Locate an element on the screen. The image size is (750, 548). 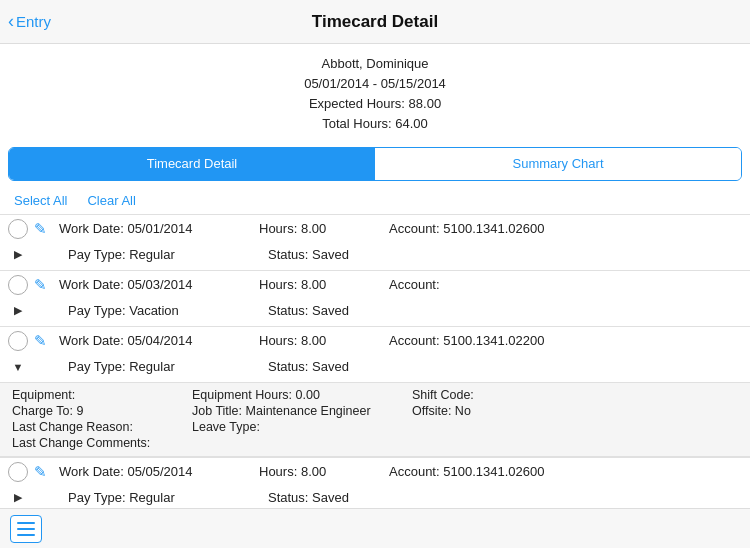
entry-sub-row: ▶ Pay Type: Regular Status: Saved is located at coordinates (375, 256).